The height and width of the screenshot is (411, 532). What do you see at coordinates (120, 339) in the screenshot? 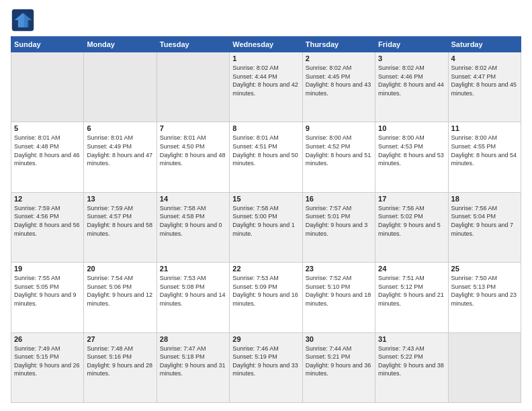
I see `day-number: 27` at bounding box center [120, 339].